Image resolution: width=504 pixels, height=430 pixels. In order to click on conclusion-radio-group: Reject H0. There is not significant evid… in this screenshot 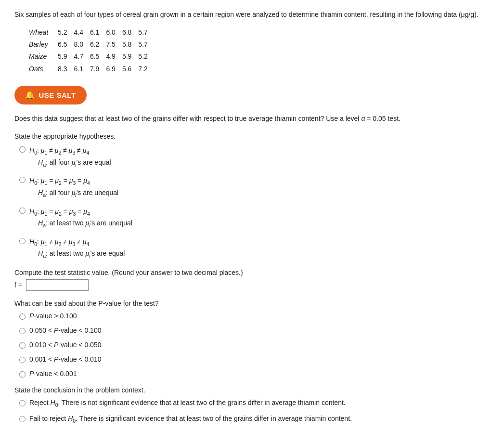, I will do `click(254, 414)`.